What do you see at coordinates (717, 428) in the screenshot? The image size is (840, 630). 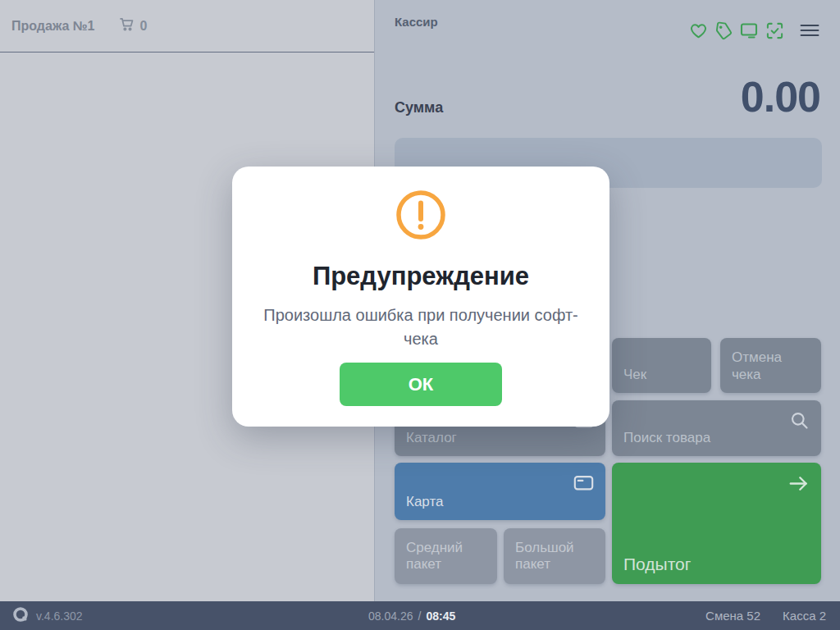 I see `search-product-button: Поиск товара` at bounding box center [717, 428].